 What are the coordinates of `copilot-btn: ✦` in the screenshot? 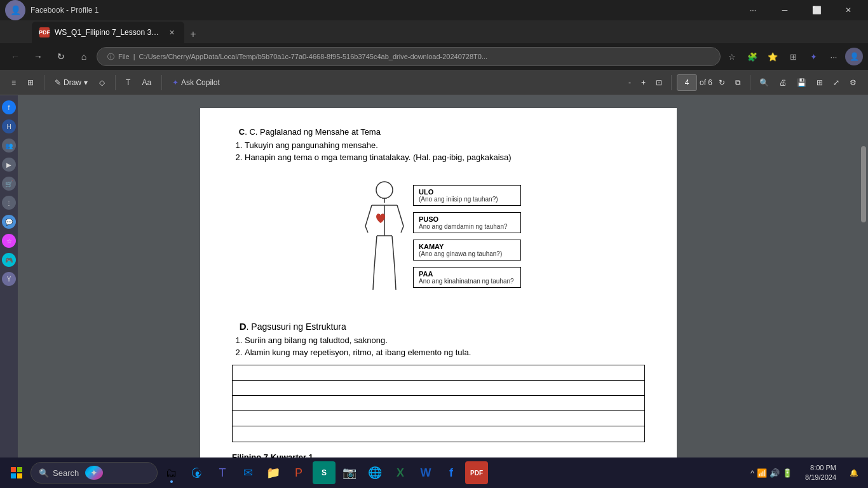 It's located at (813, 57).